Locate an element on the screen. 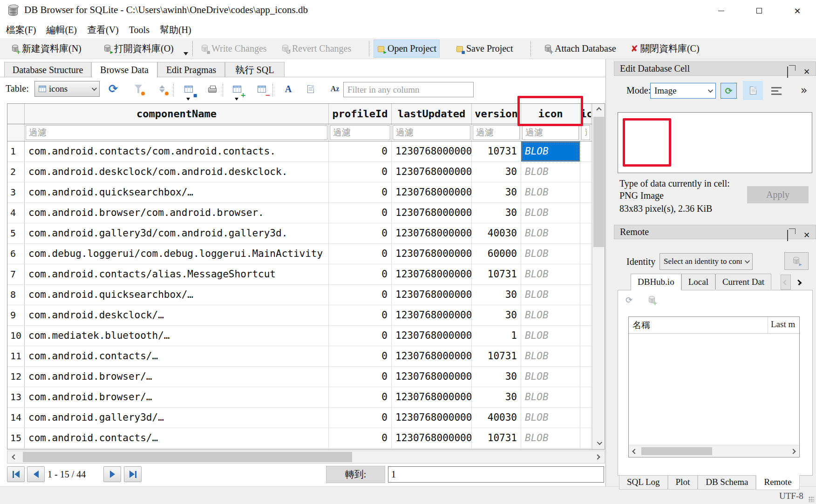 The image size is (816, 504). encoding-indicator: UTF-8 is located at coordinates (791, 496).